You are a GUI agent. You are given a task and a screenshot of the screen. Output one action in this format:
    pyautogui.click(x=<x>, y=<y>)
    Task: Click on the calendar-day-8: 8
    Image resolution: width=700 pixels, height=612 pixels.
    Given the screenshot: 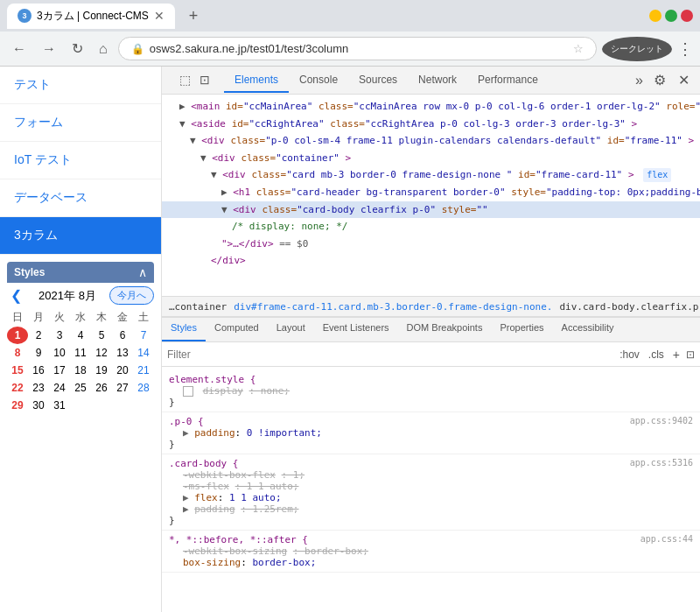 What is the action you would take?
    pyautogui.click(x=18, y=353)
    